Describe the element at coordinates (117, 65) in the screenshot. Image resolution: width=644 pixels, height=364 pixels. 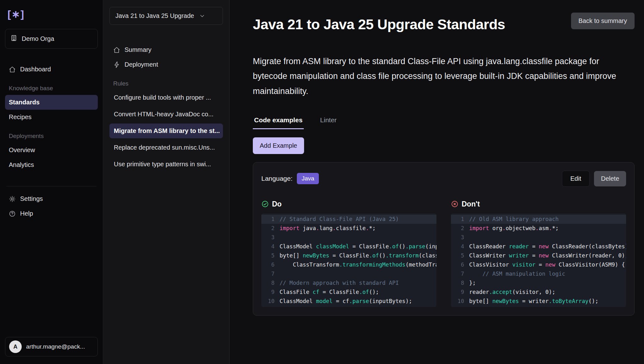
I see `bolt-icon` at that location.